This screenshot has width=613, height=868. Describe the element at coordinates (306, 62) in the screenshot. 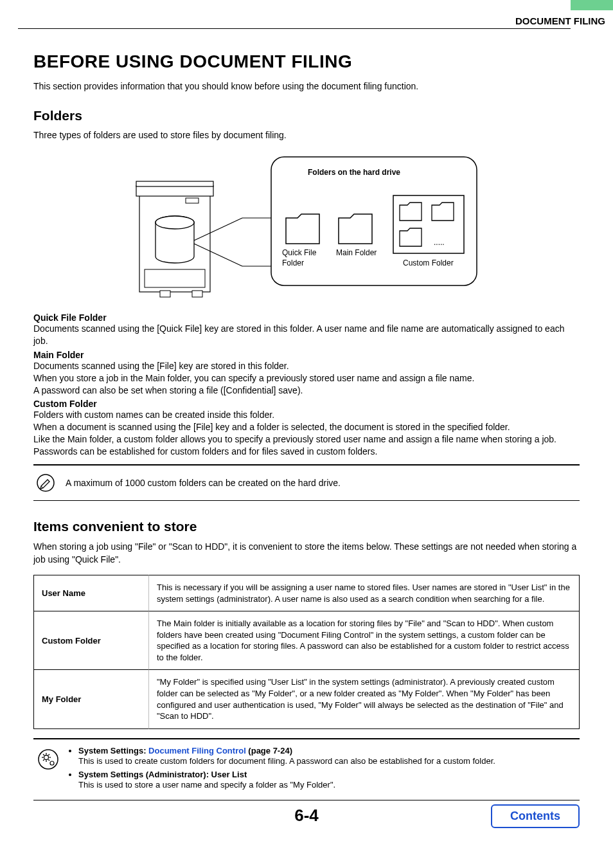

I see `page-title: BEFORE USING DOCUMENT FILING` at that location.